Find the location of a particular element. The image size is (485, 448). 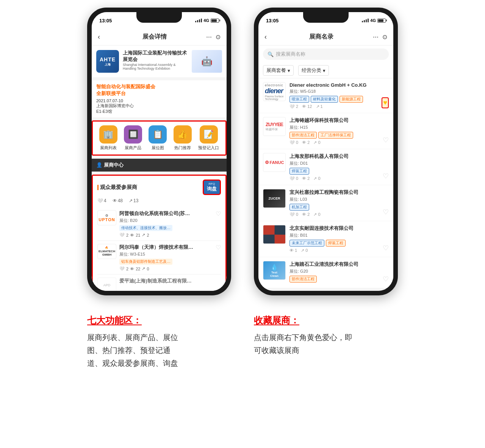

more-button-left: ··· is located at coordinates (209, 37).